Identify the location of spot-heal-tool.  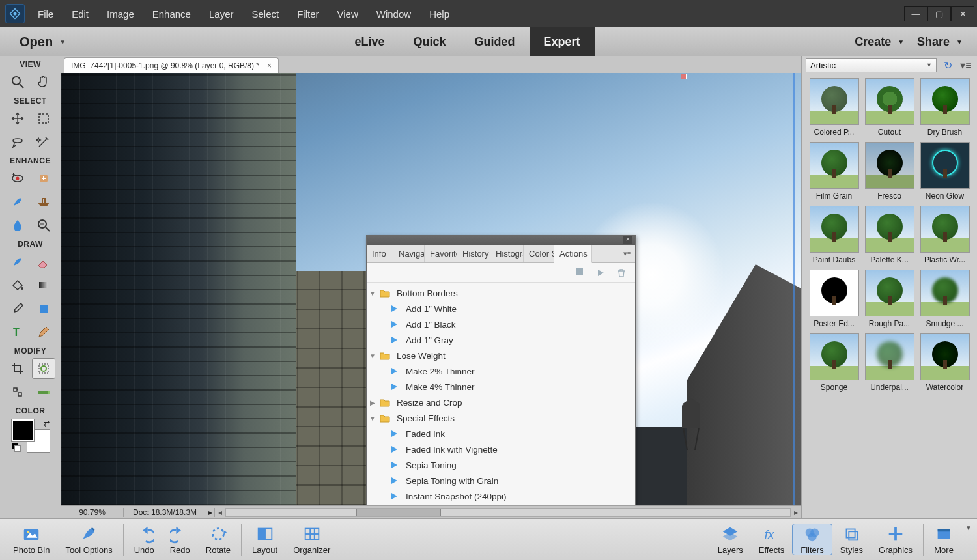
(44, 178).